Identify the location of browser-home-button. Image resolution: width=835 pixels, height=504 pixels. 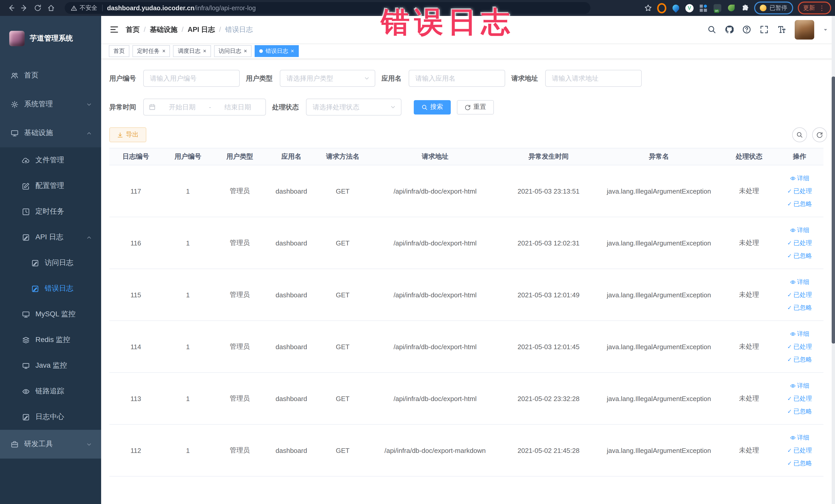
(51, 8).